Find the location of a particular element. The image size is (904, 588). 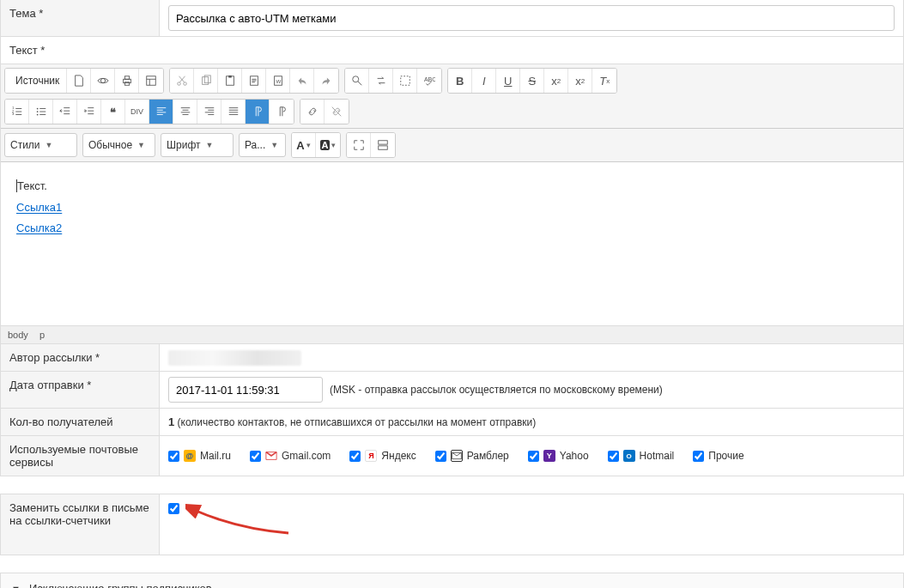

italic-icon: I is located at coordinates (484, 81).